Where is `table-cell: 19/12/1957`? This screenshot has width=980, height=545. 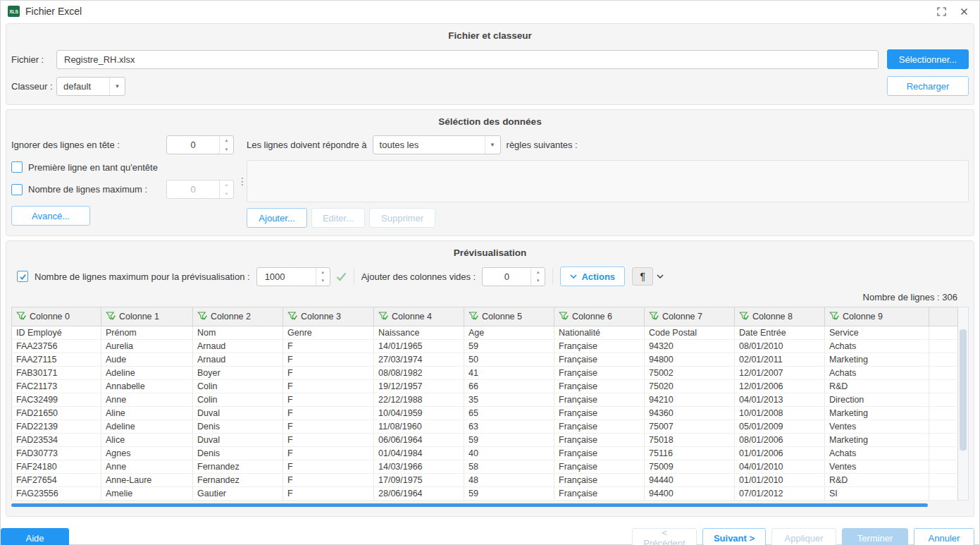
table-cell: 19/12/1957 is located at coordinates (419, 386).